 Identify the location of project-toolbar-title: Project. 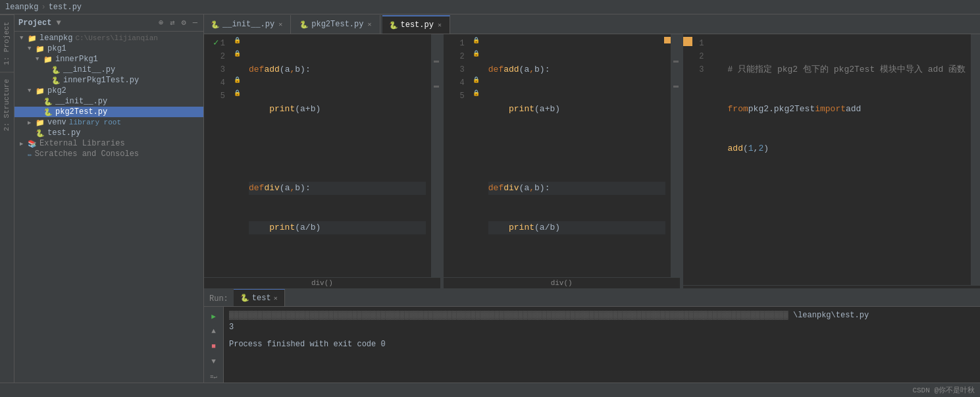
(35, 23).